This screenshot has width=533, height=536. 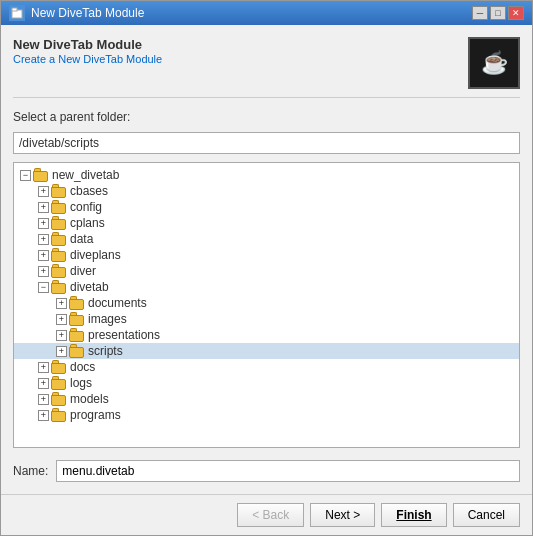 I want to click on folder-label: Select a parent folder:, so click(x=266, y=117).